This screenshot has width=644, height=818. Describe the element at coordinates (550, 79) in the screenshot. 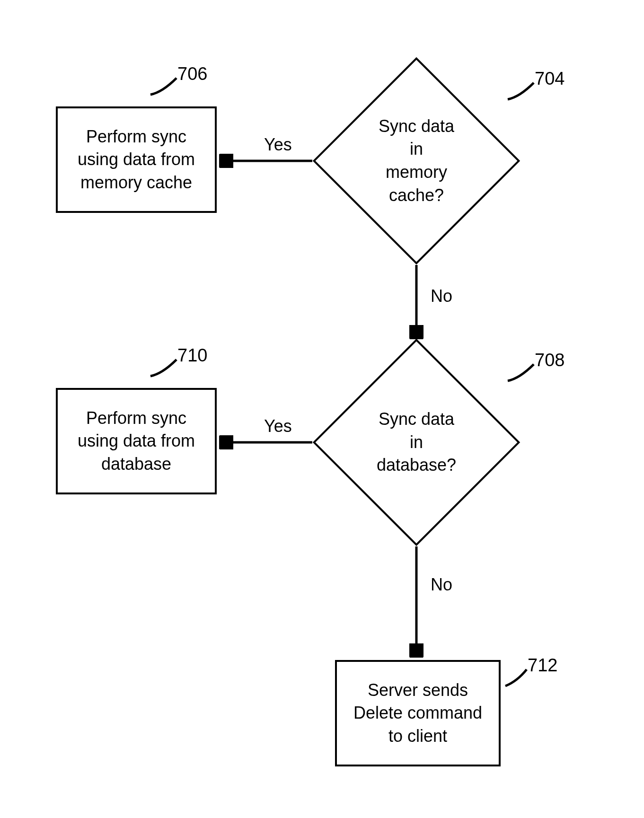

I see `refnum-704: 704` at that location.